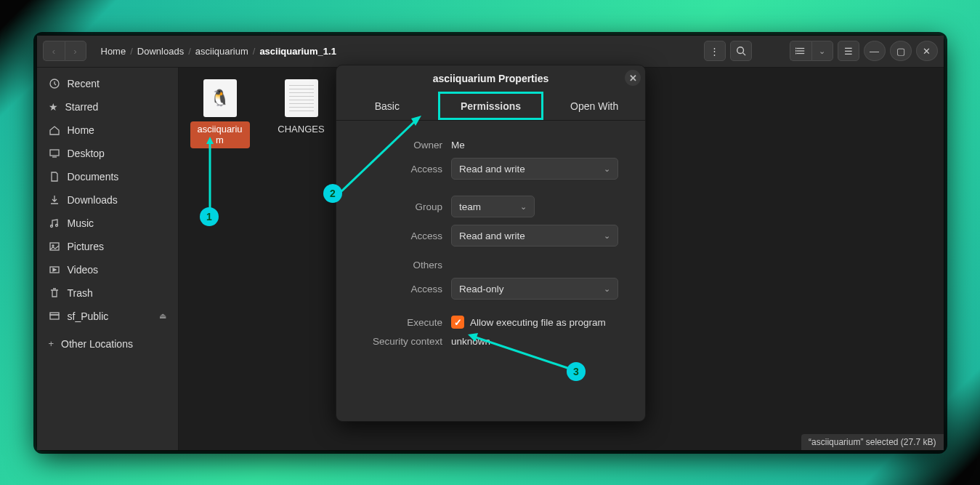 The height and width of the screenshot is (485, 980). What do you see at coordinates (161, 51) in the screenshot?
I see `breadcrumb-item: Downloads` at bounding box center [161, 51].